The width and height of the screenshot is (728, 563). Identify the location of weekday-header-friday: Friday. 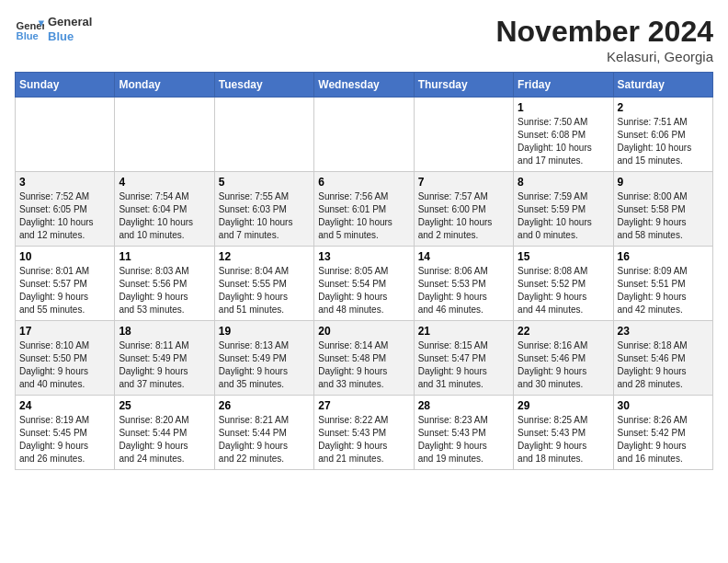
(563, 85).